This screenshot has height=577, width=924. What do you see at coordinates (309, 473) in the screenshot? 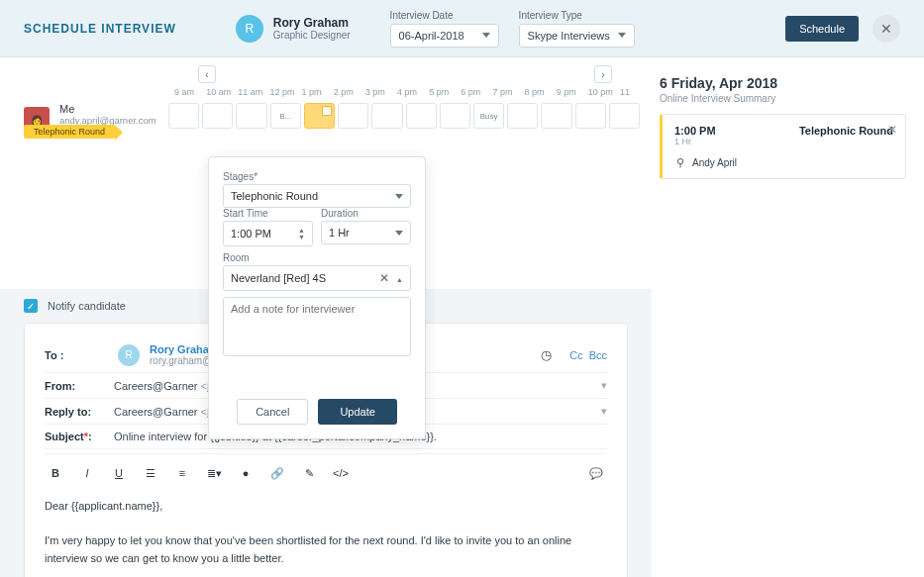
I see `clear-format-button: ✎` at bounding box center [309, 473].